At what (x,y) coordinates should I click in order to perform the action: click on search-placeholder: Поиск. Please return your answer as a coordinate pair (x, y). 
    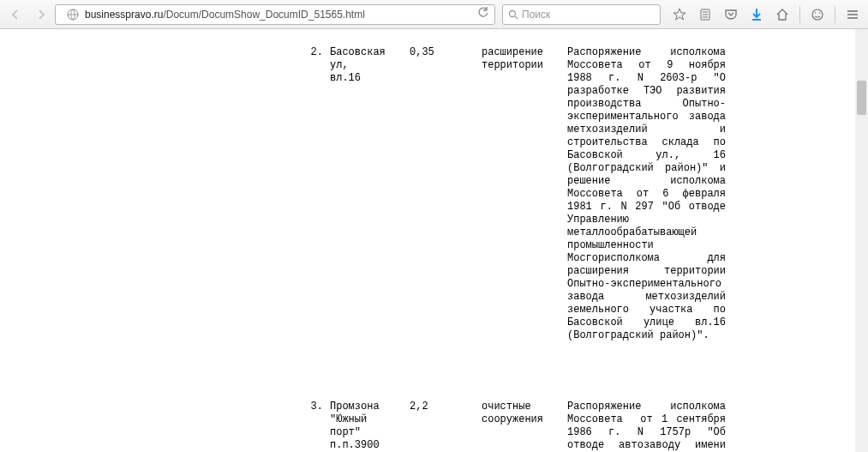
    Looking at the image, I should click on (536, 15).